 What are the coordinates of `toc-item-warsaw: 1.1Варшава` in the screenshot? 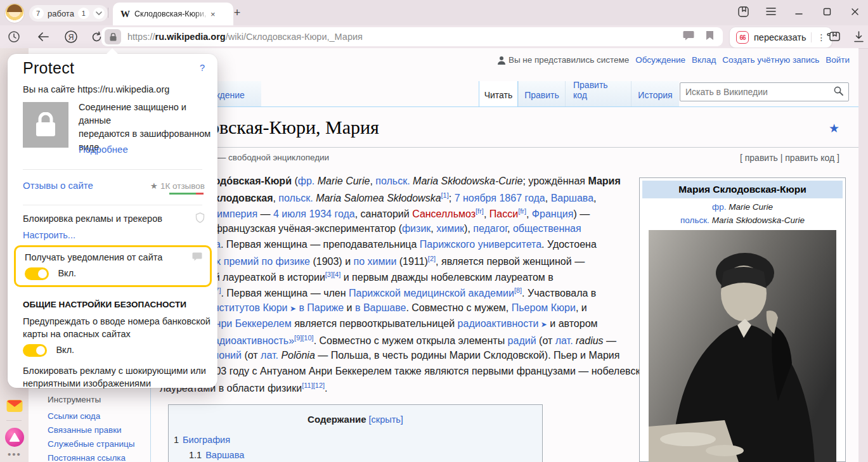 It's located at (365, 455).